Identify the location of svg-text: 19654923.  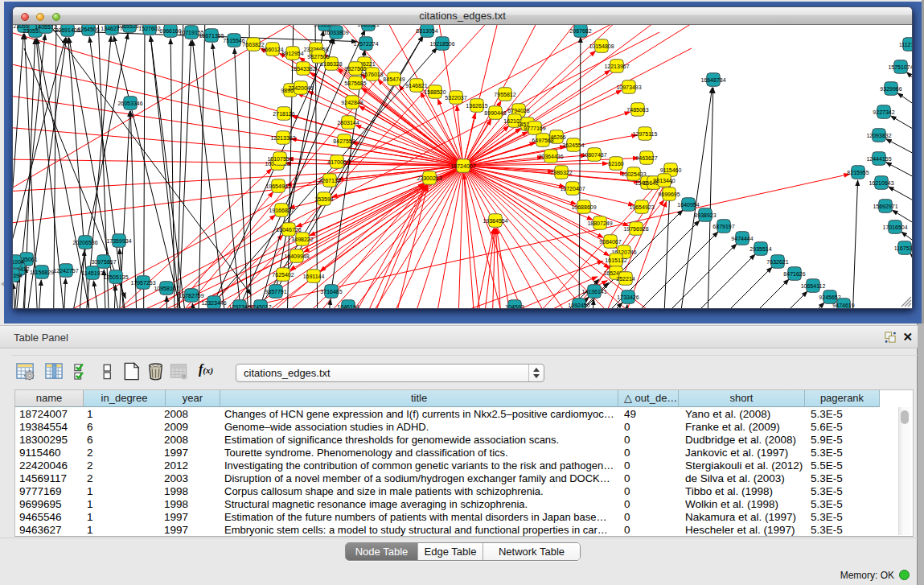
(642, 208).